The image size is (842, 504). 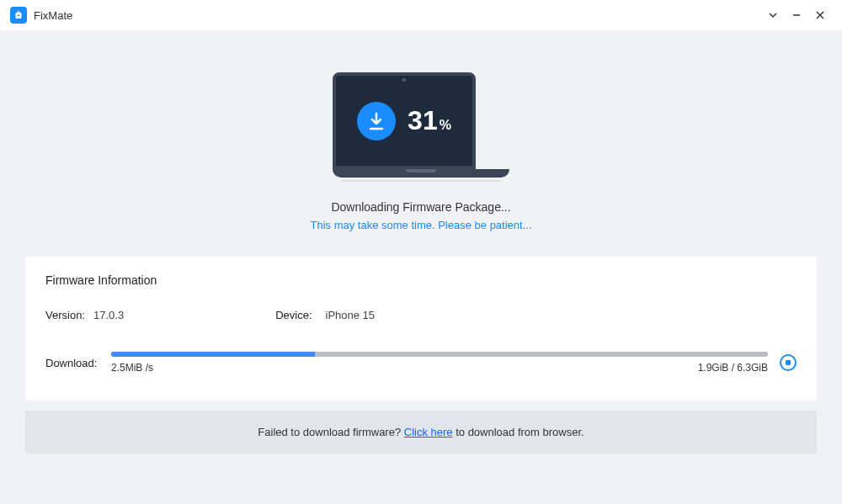 I want to click on app-title: FixMate, so click(x=53, y=15).